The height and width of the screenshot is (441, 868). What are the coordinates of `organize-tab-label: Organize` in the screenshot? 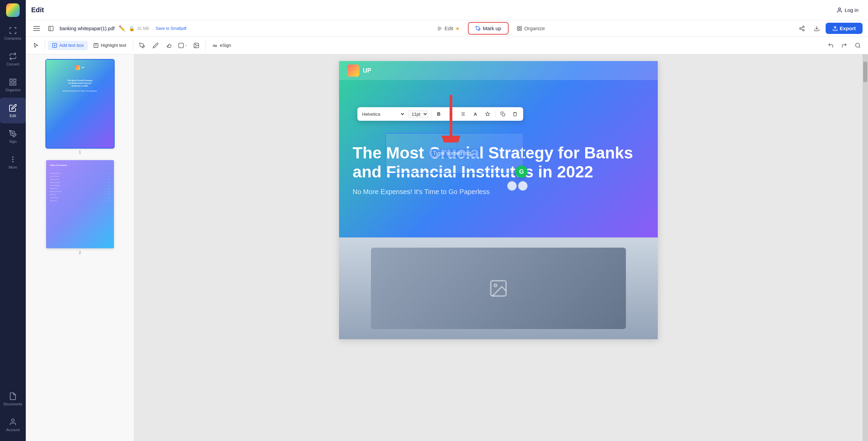 It's located at (534, 28).